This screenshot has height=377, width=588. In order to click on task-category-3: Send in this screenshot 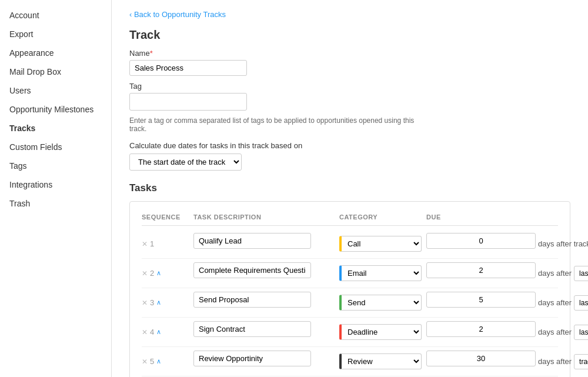, I will do `click(380, 302)`.